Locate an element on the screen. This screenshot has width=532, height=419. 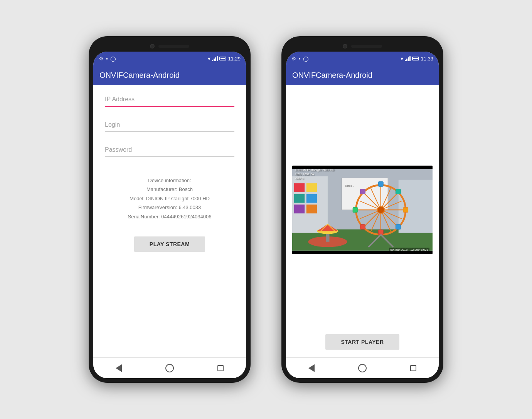
phone1-nav-bar is located at coordinates (170, 368).